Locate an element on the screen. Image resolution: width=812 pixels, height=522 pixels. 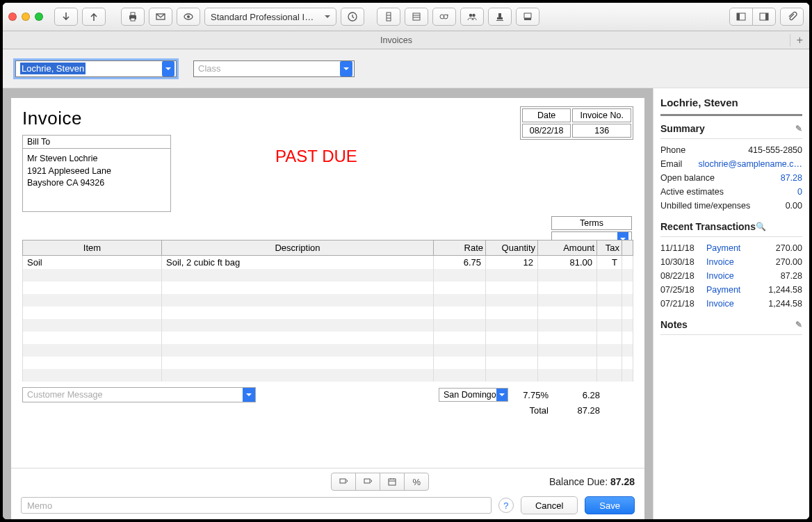
search-icon: 🔍 is located at coordinates (761, 227).